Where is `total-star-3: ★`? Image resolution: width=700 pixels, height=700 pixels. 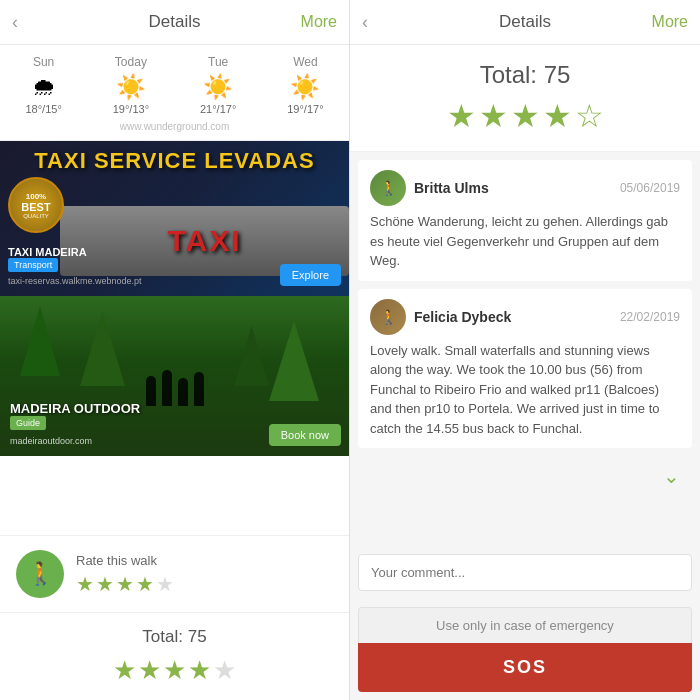 total-star-3: ★ is located at coordinates (174, 670).